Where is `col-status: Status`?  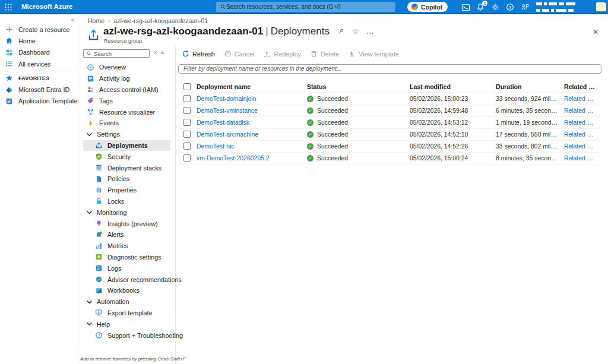
col-status: Status is located at coordinates (359, 87).